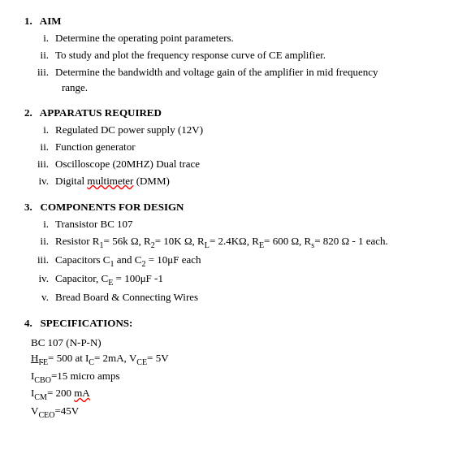 The height and width of the screenshot is (476, 471). Describe the element at coordinates (236, 73) in the screenshot. I see `list-item: iii. Determine the bandwidth and voltage…` at that location.